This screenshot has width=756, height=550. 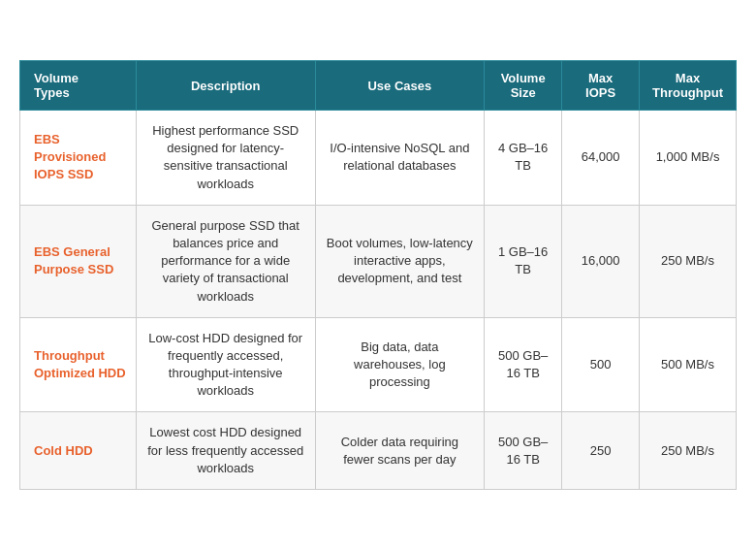 I want to click on table-row: Cold HDDLowest cost HDD designed for les…, so click(x=378, y=451).